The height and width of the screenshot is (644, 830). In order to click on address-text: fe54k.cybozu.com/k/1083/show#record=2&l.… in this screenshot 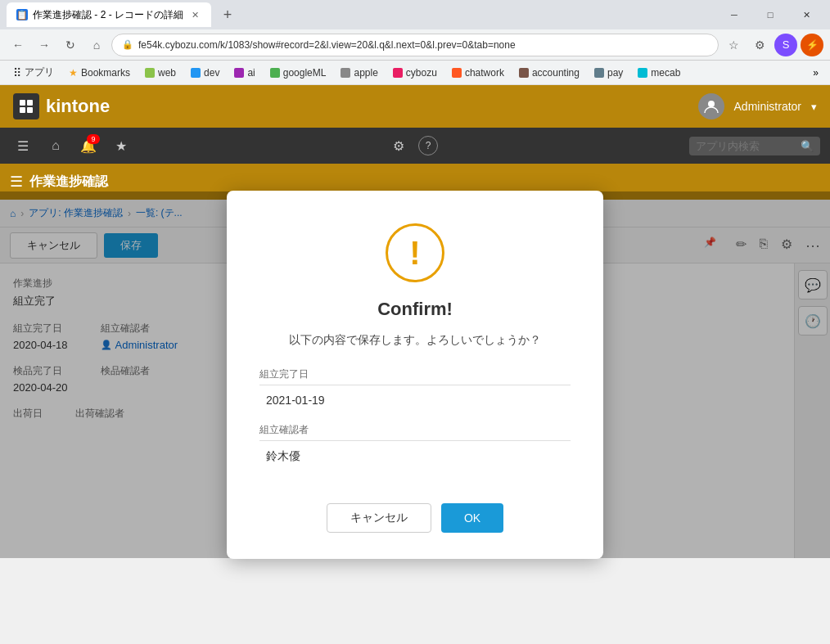, I will do `click(327, 45)`.